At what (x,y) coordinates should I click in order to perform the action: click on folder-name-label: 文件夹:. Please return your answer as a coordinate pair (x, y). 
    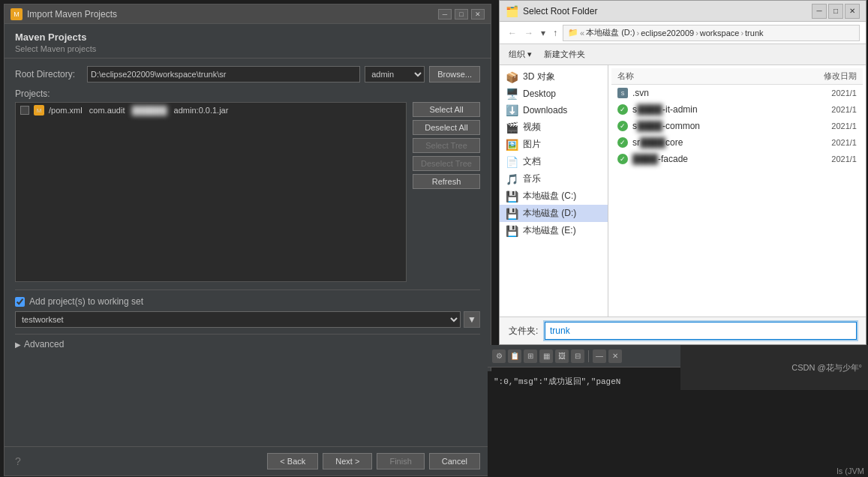
    Looking at the image, I should click on (524, 332).